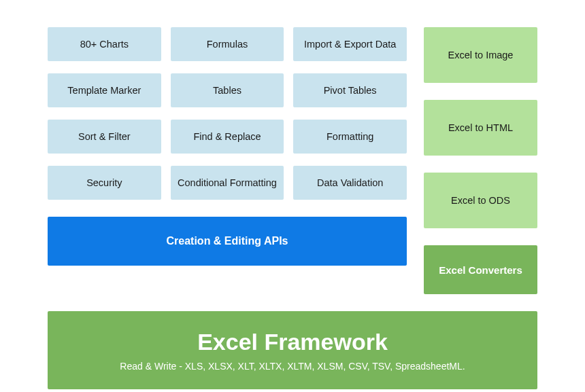 This screenshot has width=585, height=392. What do you see at coordinates (480, 160) in the screenshot?
I see `converters-column: Excel to Image Excel to HTML Excel to OD…` at bounding box center [480, 160].